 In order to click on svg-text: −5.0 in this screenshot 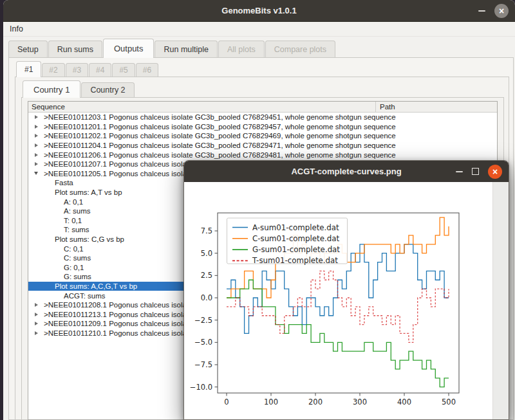, I will do `click(203, 342)`.